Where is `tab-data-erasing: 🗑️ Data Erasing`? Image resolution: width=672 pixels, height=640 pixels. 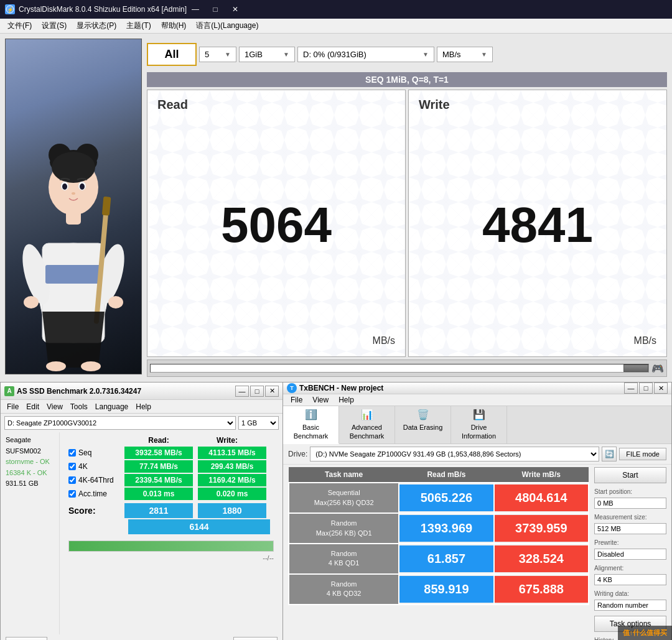 tab-data-erasing: 🗑️ Data Erasing is located at coordinates (423, 425).